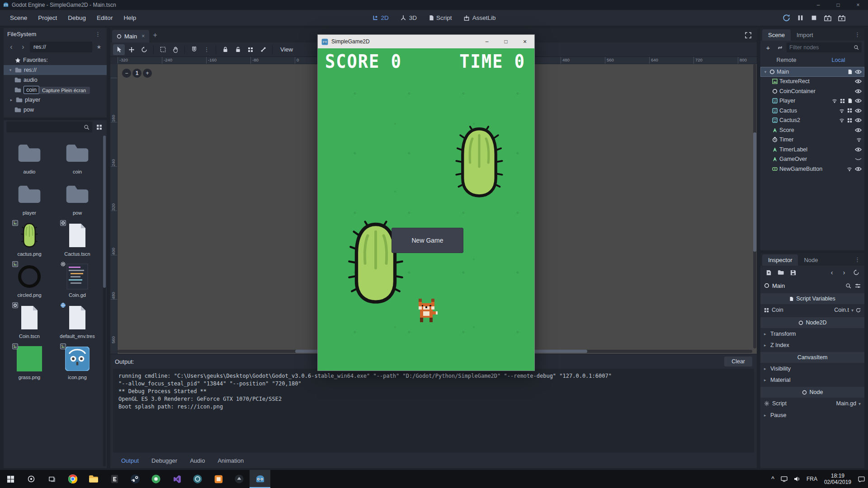 The image size is (868, 488). Describe the element at coordinates (98, 34) in the screenshot. I see `filesystem-menu-icon: ⋮` at that location.